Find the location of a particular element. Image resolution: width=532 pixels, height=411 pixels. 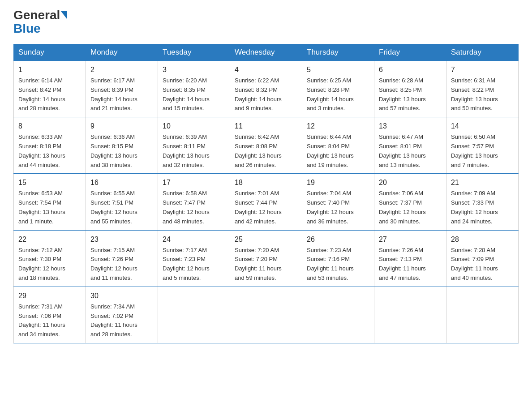

day-info: Sunrise: 6:50 AMSunset: 7:57 PMDaylight:… is located at coordinates (475, 150).